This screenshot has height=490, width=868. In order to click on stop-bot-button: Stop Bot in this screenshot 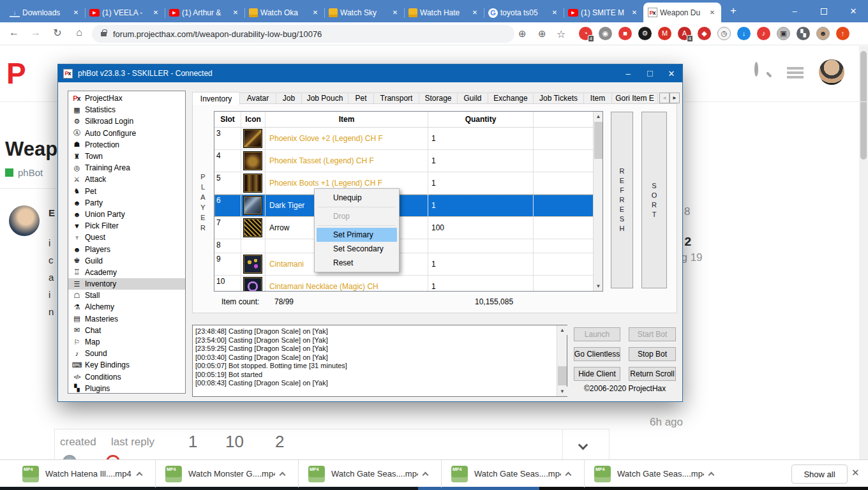, I will do `click(652, 354)`.